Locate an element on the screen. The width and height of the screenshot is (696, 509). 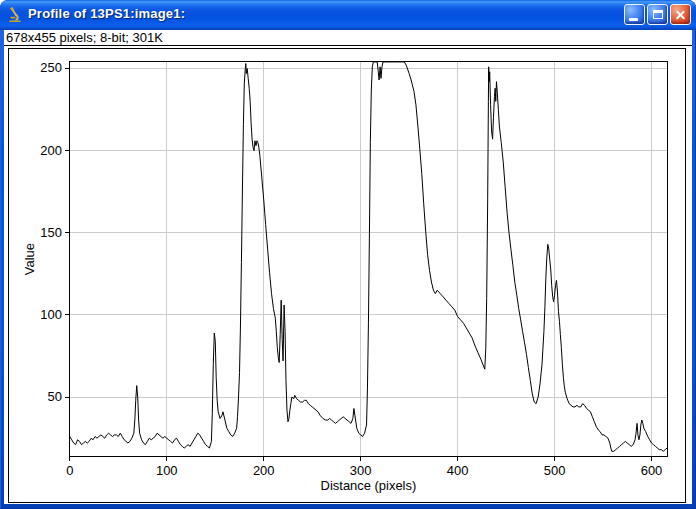
maximize-button is located at coordinates (658, 14).